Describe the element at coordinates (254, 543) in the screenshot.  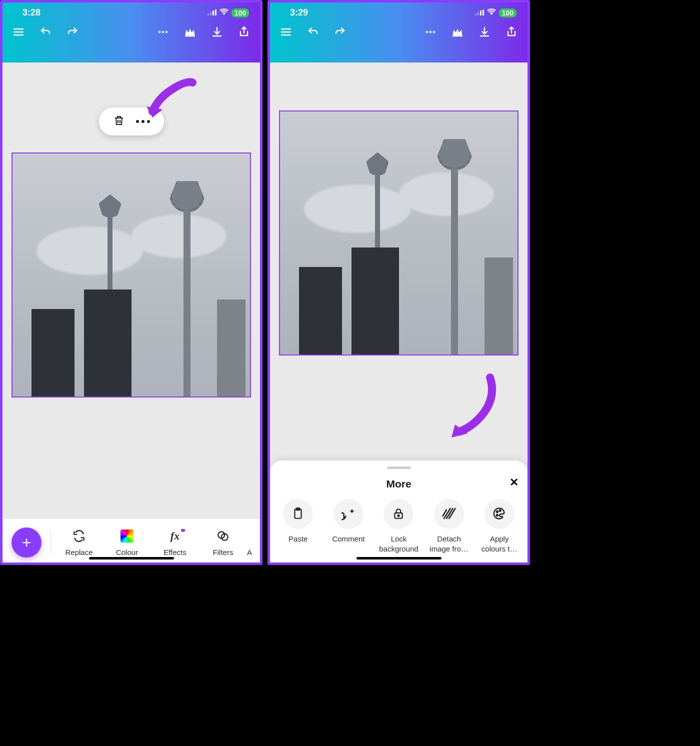
I see `toolbar-item-partial: A` at that location.